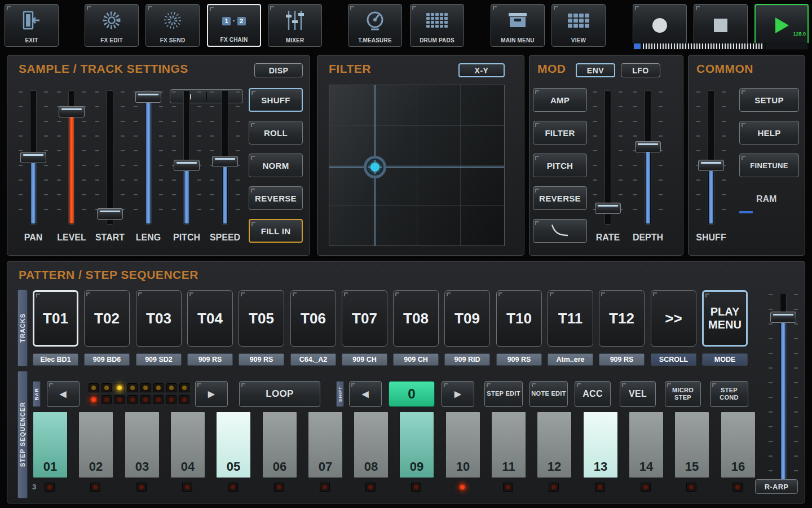 The height and width of the screenshot is (508, 812). What do you see at coordinates (482, 70) in the screenshot?
I see `xy-mode-button: X-Y` at bounding box center [482, 70].